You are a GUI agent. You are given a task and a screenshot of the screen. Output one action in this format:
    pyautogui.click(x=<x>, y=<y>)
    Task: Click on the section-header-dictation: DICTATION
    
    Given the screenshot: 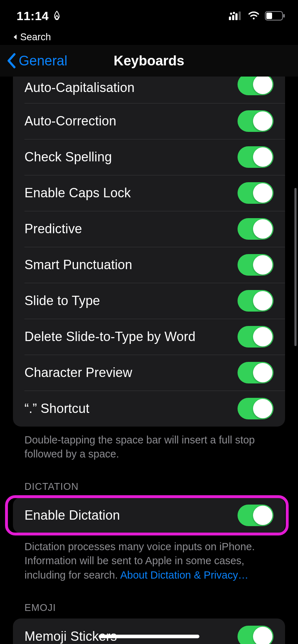 What is the action you would take?
    pyautogui.click(x=149, y=487)
    